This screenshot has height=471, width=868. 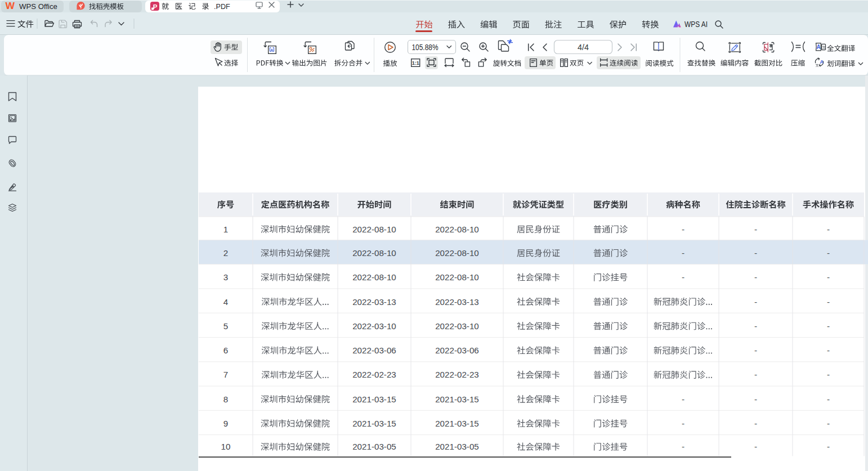 What do you see at coordinates (426, 47) in the screenshot?
I see `svg-text: 105.88%` at bounding box center [426, 47].